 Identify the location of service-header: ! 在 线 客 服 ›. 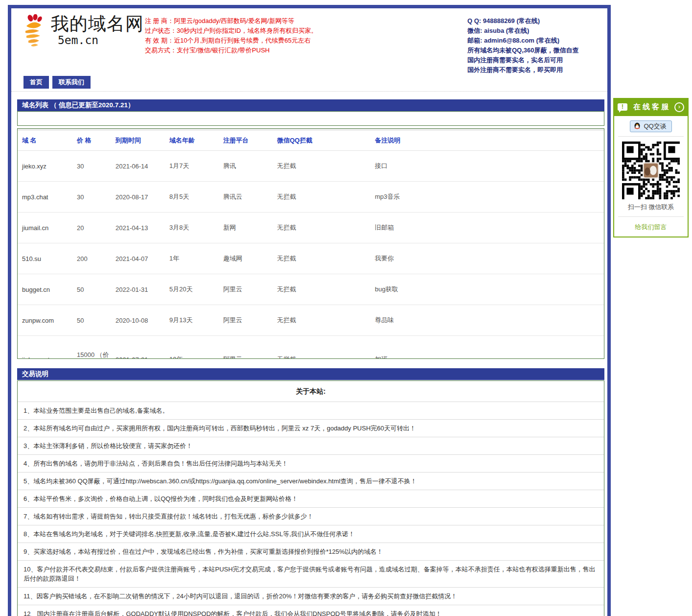
(651, 107).